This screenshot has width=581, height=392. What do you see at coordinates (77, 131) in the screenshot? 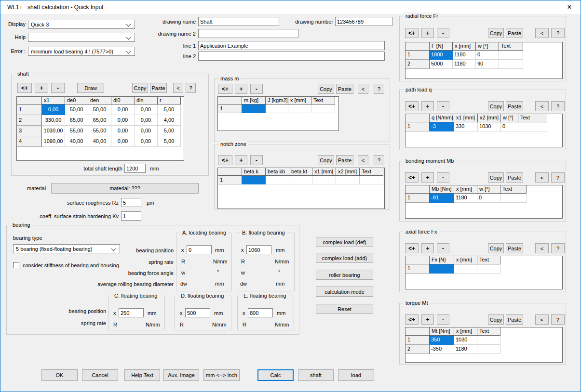
I see `table-cell: 55,00` at bounding box center [77, 131].